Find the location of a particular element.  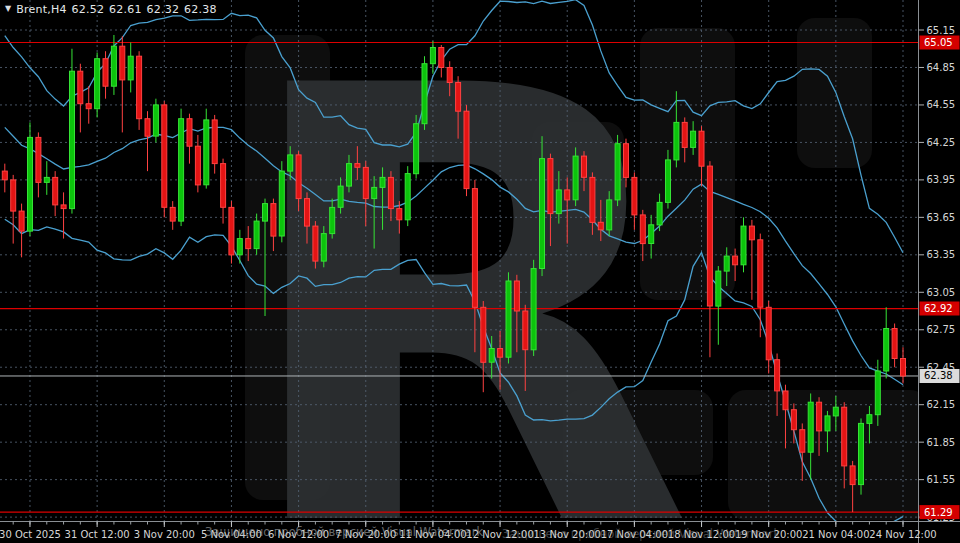

time-tick-label: 17 Nov 04:00 is located at coordinates (634, 534).